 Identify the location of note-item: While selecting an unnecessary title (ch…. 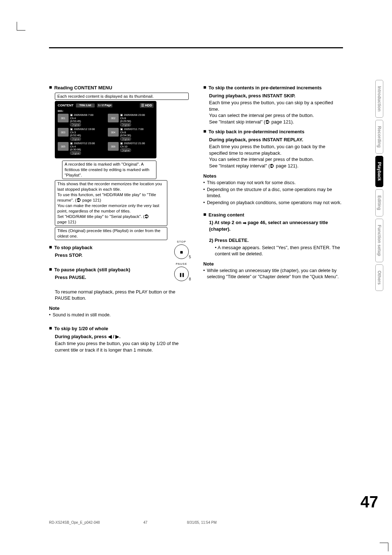
(273, 274).